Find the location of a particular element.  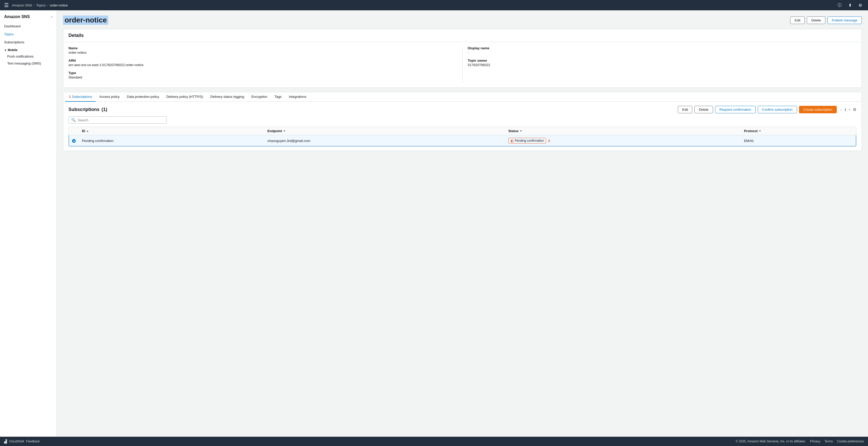

sidebar-item-push-notifications: Push notifications is located at coordinates (28, 57).